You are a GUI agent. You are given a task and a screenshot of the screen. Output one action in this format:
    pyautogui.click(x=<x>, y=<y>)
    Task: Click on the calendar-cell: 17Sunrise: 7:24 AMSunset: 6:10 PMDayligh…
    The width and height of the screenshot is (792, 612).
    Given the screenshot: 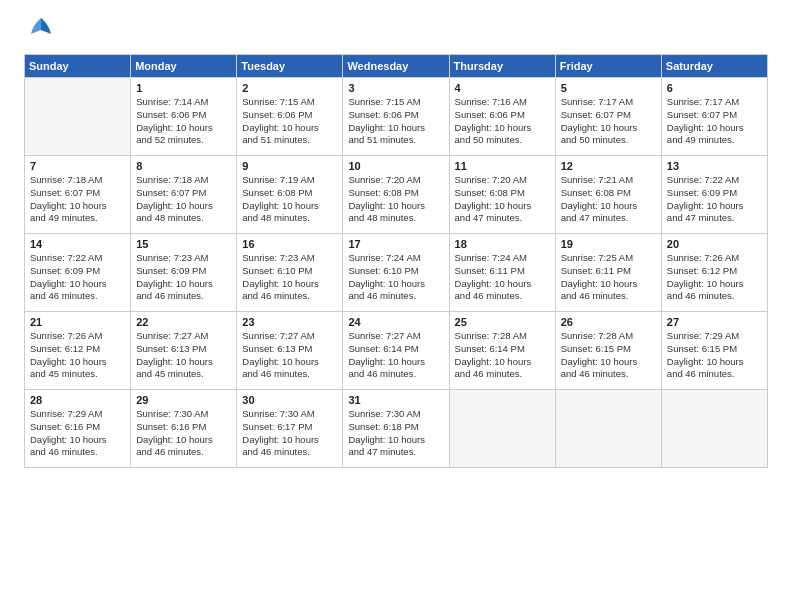 What is the action you would take?
    pyautogui.click(x=396, y=273)
    